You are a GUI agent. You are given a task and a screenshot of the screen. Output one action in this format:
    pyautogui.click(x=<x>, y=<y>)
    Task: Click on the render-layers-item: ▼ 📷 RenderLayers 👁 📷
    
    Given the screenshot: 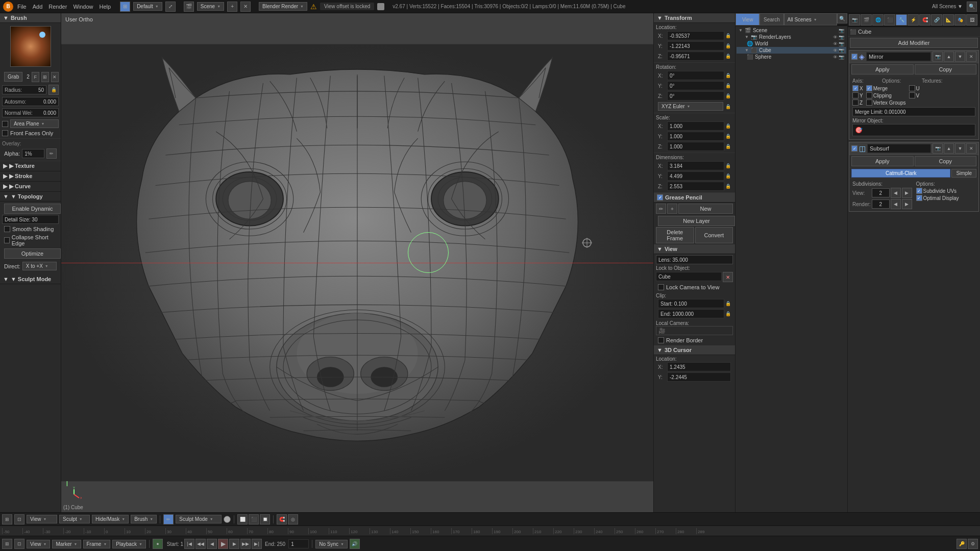 What is the action you would take?
    pyautogui.click(x=791, y=37)
    